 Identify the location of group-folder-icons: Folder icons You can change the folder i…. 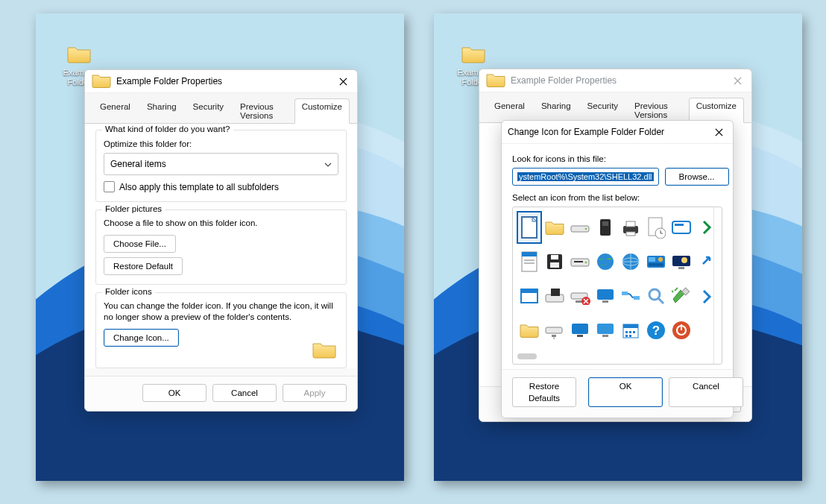
(221, 330).